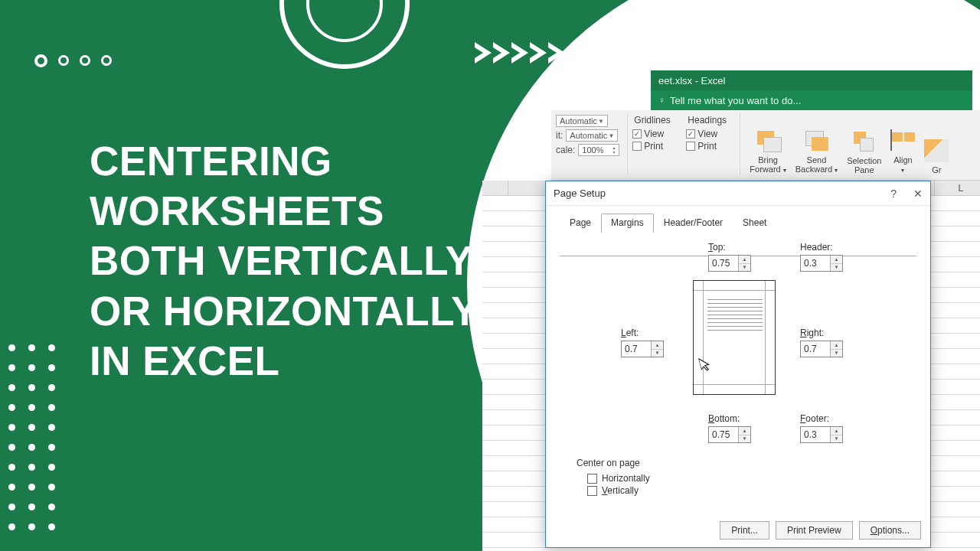 The height and width of the screenshot is (551, 980). Describe the element at coordinates (816, 141) in the screenshot. I see `send-backward-icon` at that location.